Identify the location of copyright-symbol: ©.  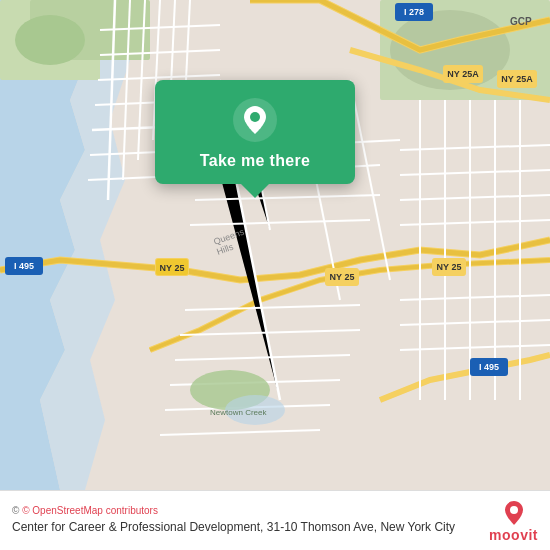
(17, 510).